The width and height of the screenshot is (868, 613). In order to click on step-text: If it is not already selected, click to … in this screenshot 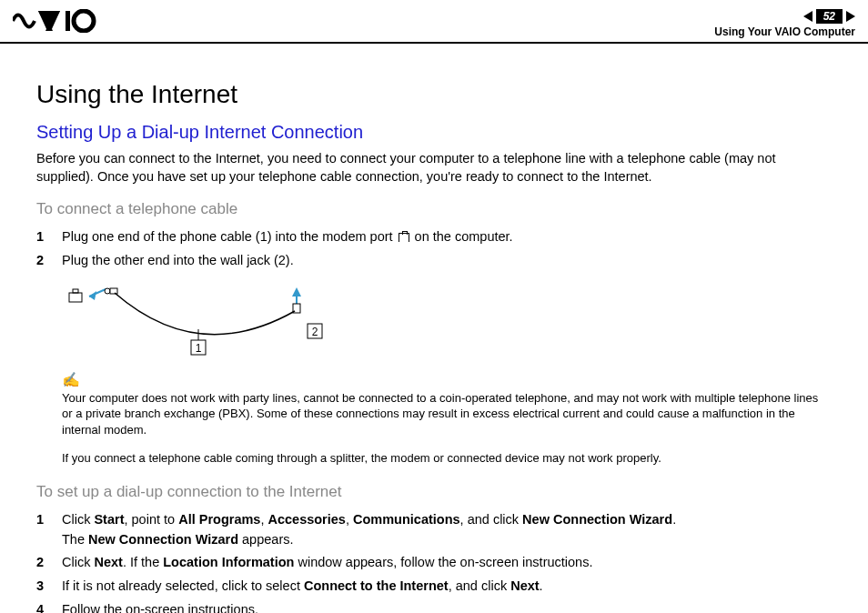, I will do `click(447, 587)`.